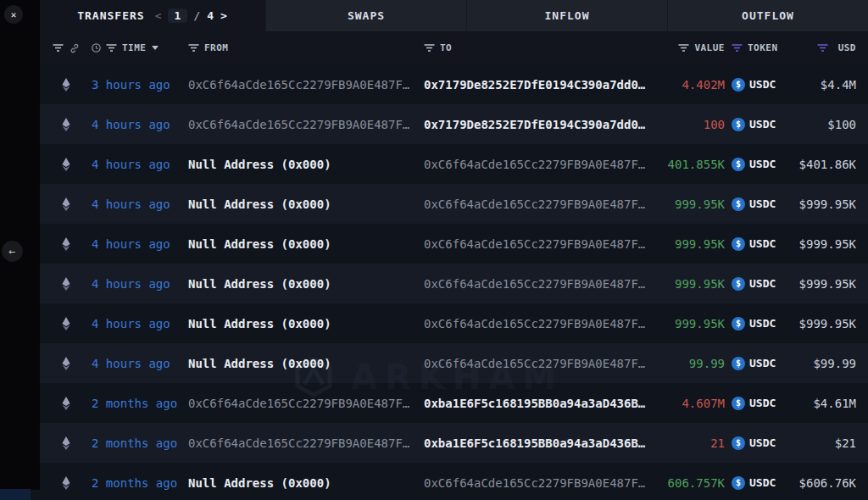  Describe the element at coordinates (693, 47) in the screenshot. I see `header-value: VALUE` at that location.